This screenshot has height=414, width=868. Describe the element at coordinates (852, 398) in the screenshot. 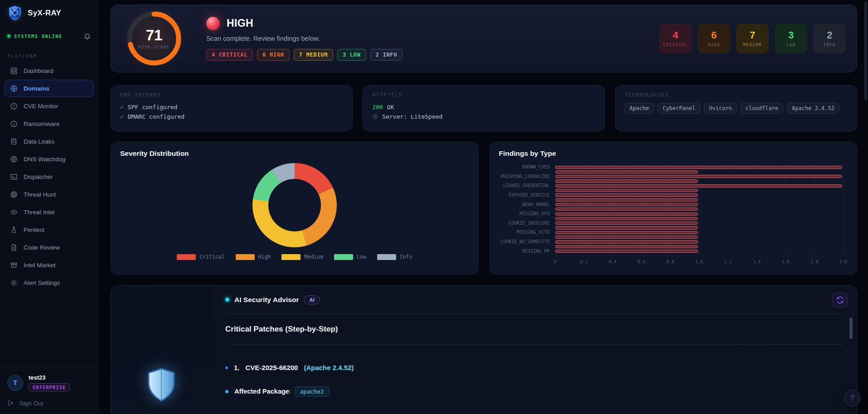

I see `help-button: ?` at that location.